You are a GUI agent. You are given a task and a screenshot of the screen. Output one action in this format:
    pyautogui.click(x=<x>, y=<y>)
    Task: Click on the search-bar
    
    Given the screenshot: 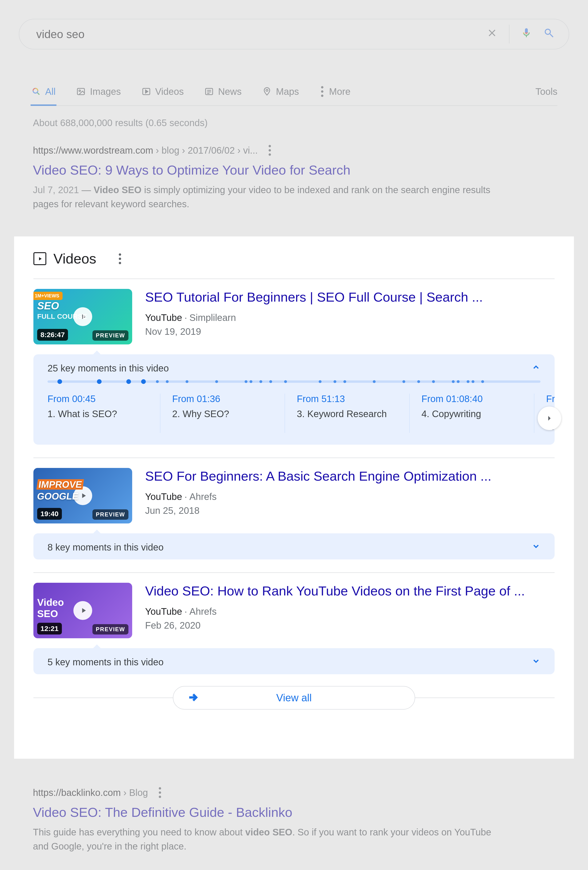 What is the action you would take?
    pyautogui.click(x=294, y=34)
    